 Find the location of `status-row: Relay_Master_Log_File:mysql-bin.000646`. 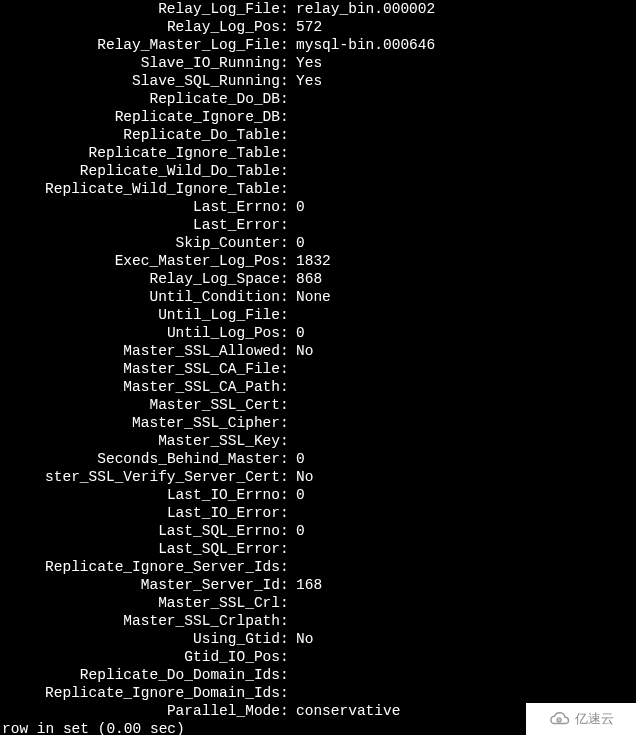

status-row: Relay_Master_Log_File:mysql-bin.000646 is located at coordinates (318, 45).